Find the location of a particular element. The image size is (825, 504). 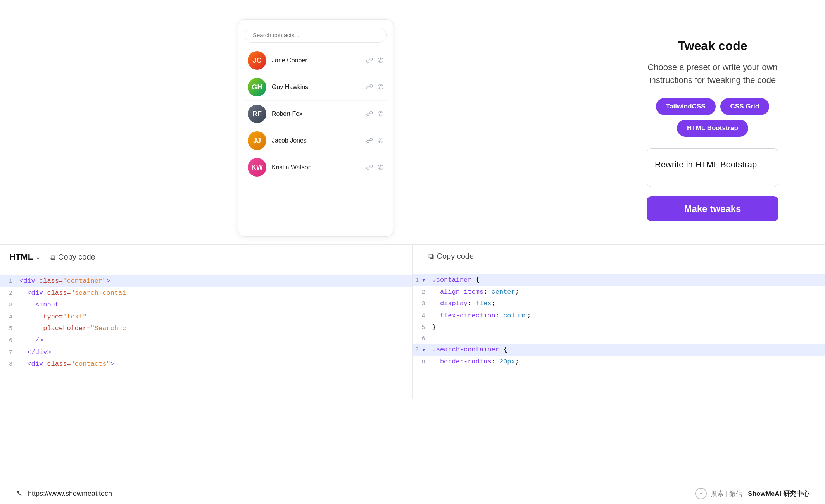

code-line: 2 <div class="search-contai is located at coordinates (206, 294).